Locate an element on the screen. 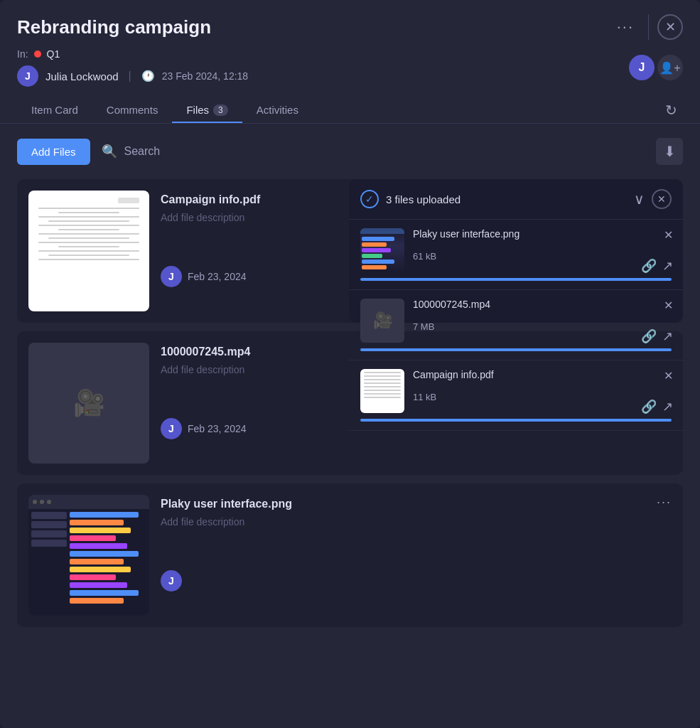 This screenshot has width=700, height=728. upload-icons-png: 🔗 ↗ is located at coordinates (657, 266).